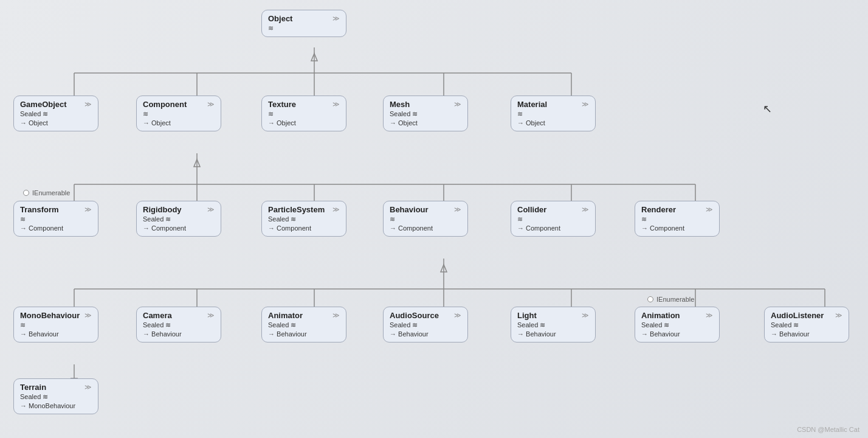  What do you see at coordinates (677, 334) in the screenshot?
I see `node-parent-animation: Behaviour` at bounding box center [677, 334].